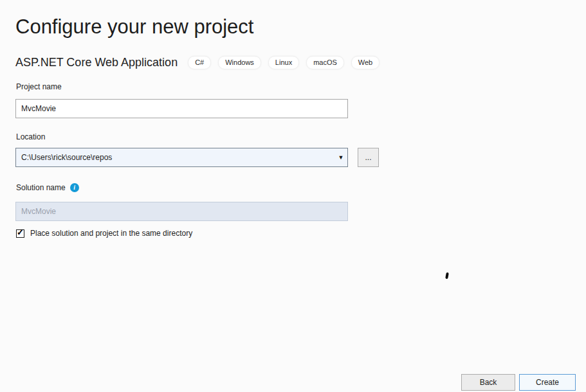 Image resolution: width=586 pixels, height=392 pixels. I want to click on same-directory-label: Place solution and project in the same d…, so click(111, 233).